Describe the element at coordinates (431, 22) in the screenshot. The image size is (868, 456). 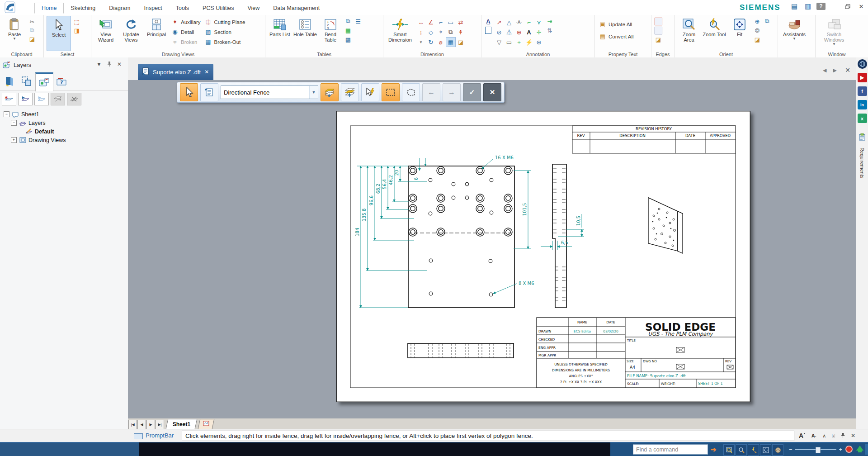
I see `angle-between-icon: ∠` at that location.